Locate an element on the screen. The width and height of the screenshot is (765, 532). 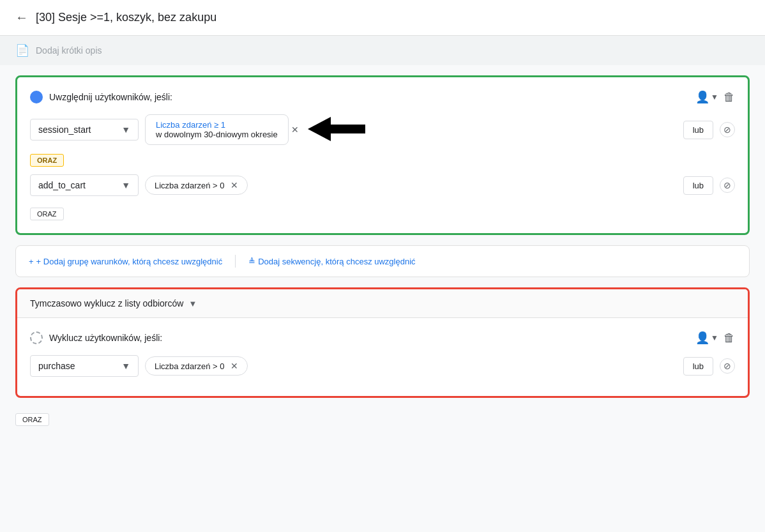
dropdown-arrow-icon-2: ▼ is located at coordinates (126, 185).